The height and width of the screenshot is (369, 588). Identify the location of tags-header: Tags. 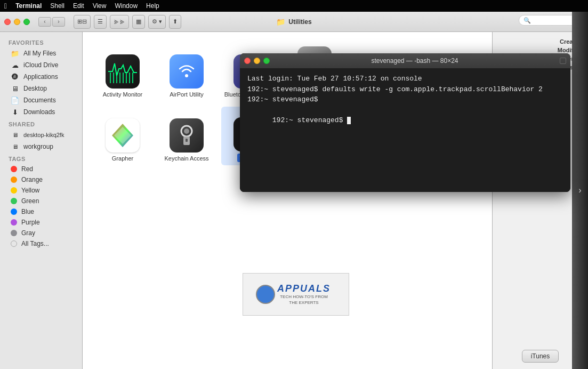
(41, 158).